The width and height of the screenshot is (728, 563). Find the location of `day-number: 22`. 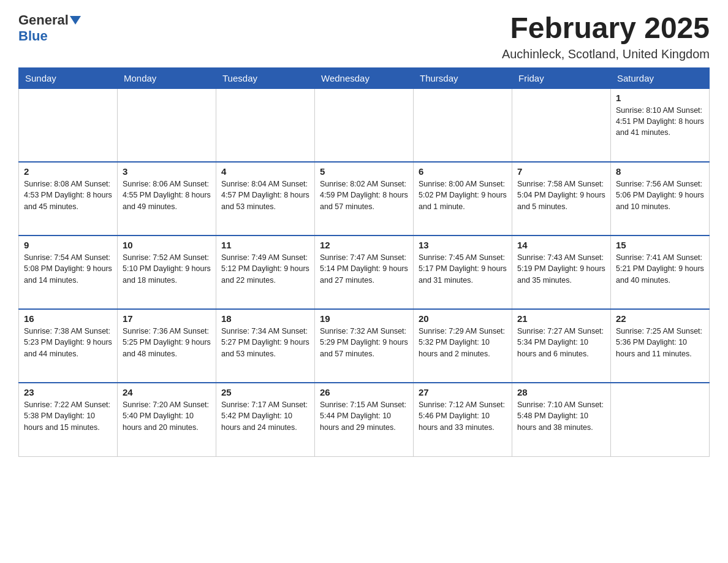

day-number: 22 is located at coordinates (660, 319).